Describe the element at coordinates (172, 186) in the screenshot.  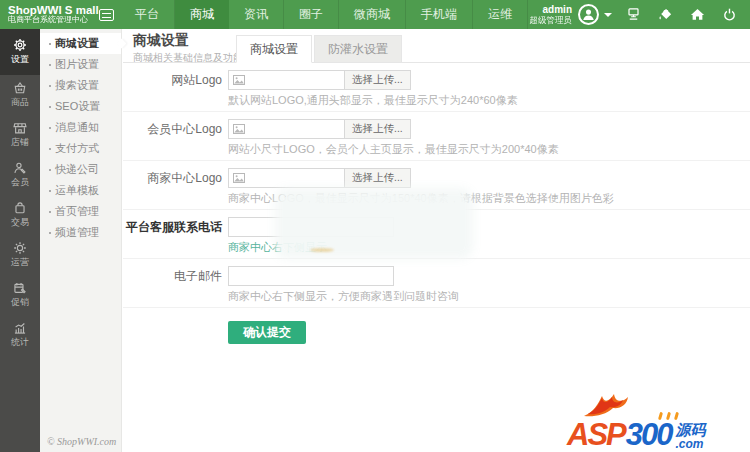
I see `field-label: 商家中心Logo` at that location.